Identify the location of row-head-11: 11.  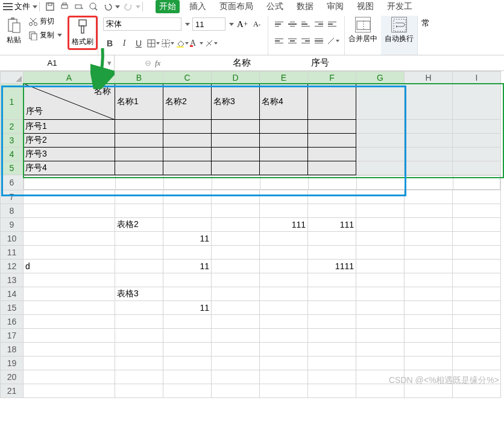
(12, 253).